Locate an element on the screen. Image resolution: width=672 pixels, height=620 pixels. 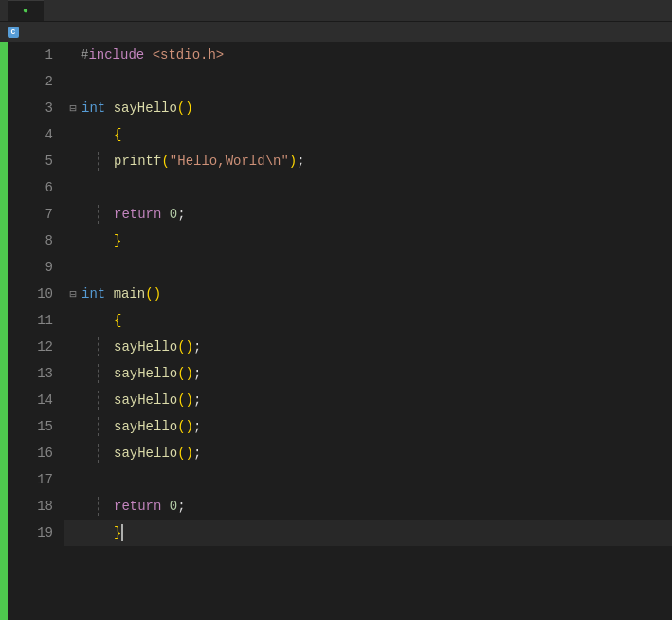
title-bar: ● is located at coordinates (336, 10).